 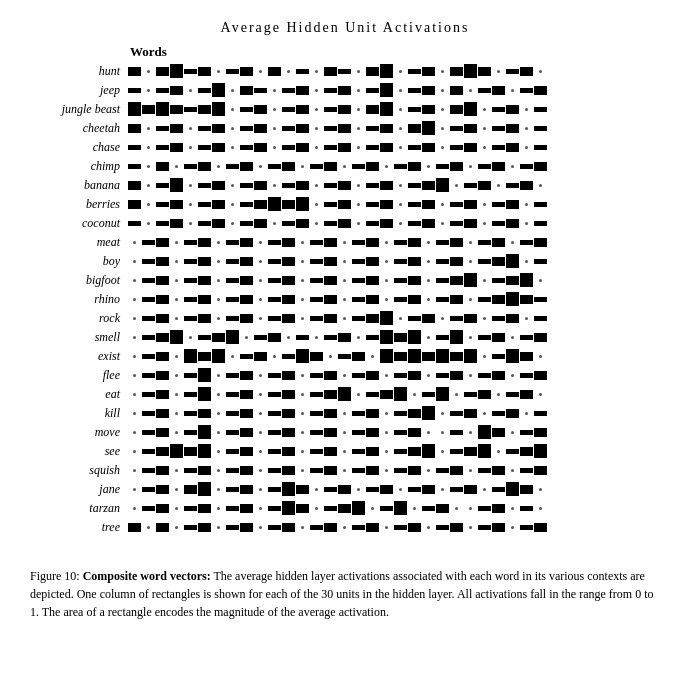 What do you see at coordinates (79, 356) in the screenshot?
I see `word-label: exist` at bounding box center [79, 356].